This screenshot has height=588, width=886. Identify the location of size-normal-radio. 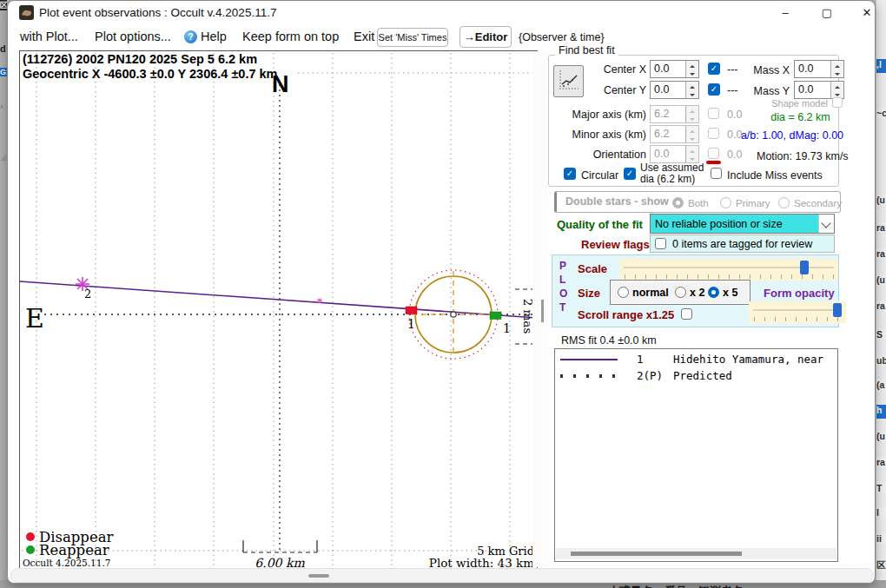
(624, 292).